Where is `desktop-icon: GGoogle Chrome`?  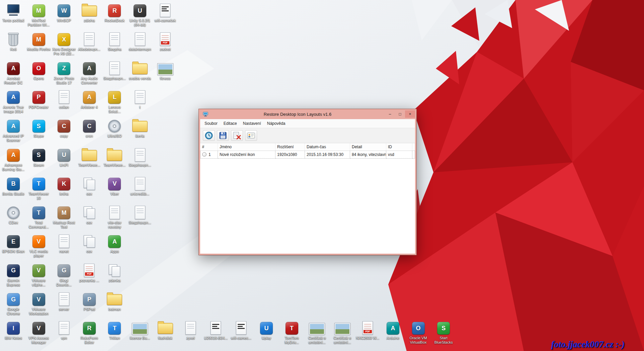
desktop-icon: GGoogle Chrome is located at coordinates (13, 304).